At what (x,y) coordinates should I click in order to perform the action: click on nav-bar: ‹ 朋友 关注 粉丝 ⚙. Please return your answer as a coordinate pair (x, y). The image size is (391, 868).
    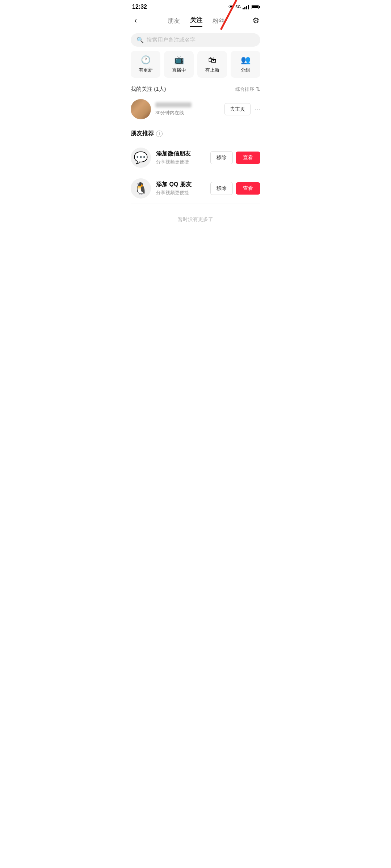
    Looking at the image, I should click on (196, 21).